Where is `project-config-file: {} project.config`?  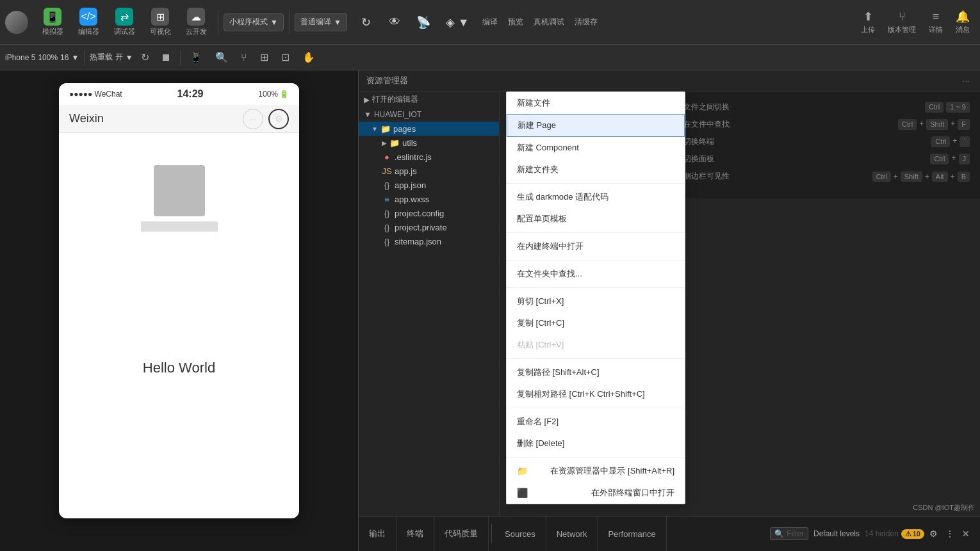 project-config-file: {} project.config is located at coordinates (429, 213).